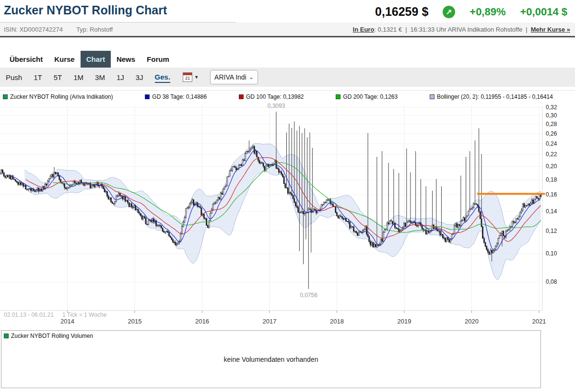 This screenshot has height=392, width=575. Describe the element at coordinates (230, 77) in the screenshot. I see `indicator-select-value: ARIVA Indi` at that location.